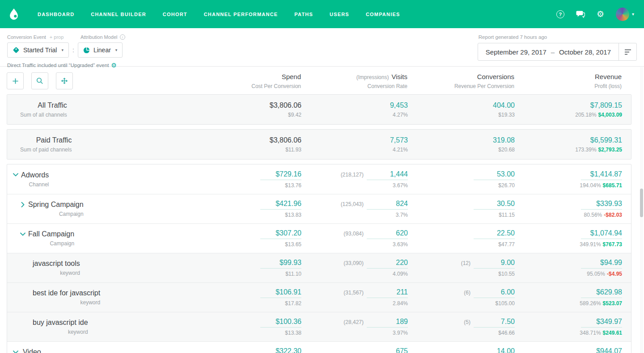 The width and height of the screenshot is (644, 353). What do you see at coordinates (504, 105) in the screenshot?
I see `conversions-value: 404.00` at bounding box center [504, 105].